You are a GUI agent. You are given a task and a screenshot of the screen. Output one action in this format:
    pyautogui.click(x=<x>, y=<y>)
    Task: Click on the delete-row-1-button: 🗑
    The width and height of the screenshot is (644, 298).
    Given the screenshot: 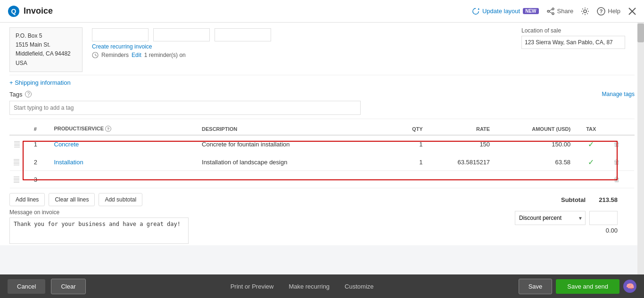 What is the action you would take?
    pyautogui.click(x=617, y=144)
    